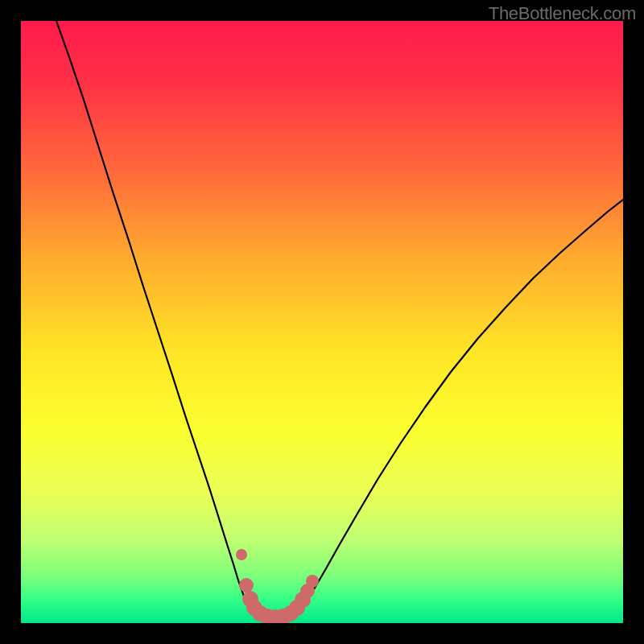 The image size is (644, 644). Describe the element at coordinates (562, 14) in the screenshot. I see `watermark-text: TheBottleneck.com` at that location.